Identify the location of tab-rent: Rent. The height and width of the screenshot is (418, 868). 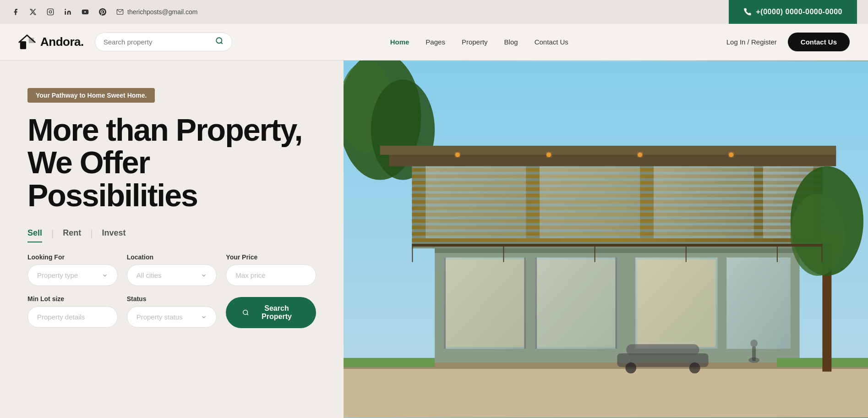
(72, 236).